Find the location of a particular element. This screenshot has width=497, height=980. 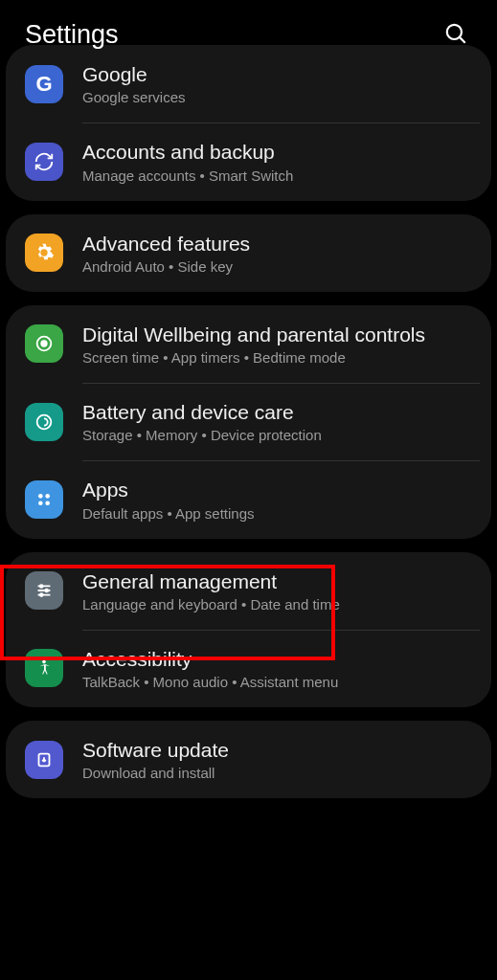

item-subtitle: Language and keyboard • Date and time is located at coordinates (278, 605).